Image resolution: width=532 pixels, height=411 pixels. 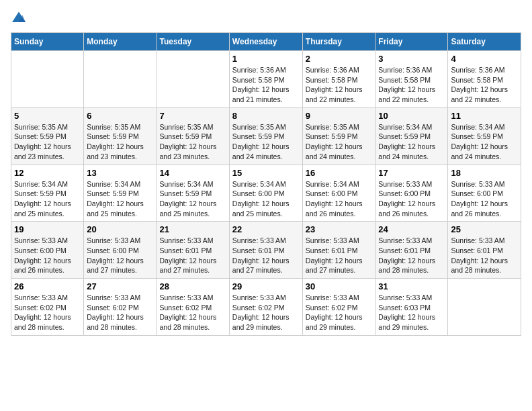 I want to click on calendar-cell: 15Sunrise: 5:34 AM Sunset: 6:00 PM Dayli…, so click(x=266, y=193).